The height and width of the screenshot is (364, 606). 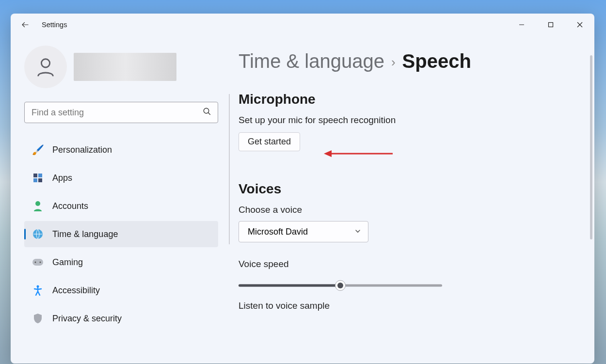 What do you see at coordinates (121, 262) in the screenshot?
I see `sidebar-item-gaming: Gaming` at bounding box center [121, 262].